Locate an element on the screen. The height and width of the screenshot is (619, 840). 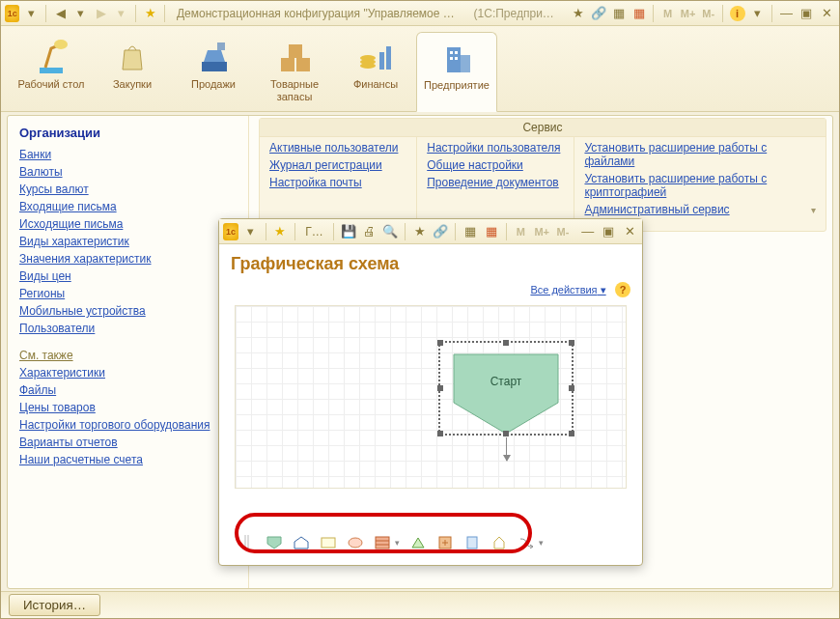
nav-fwd-menu-icon: ▾ is located at coordinates (122, 14).